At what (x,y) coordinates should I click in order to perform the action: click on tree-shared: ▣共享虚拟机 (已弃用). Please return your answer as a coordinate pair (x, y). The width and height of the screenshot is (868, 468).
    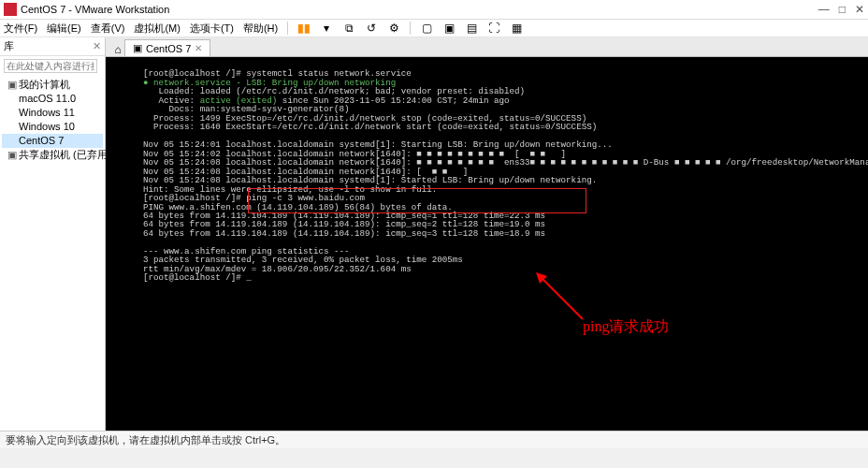
    Looking at the image, I should click on (52, 155).